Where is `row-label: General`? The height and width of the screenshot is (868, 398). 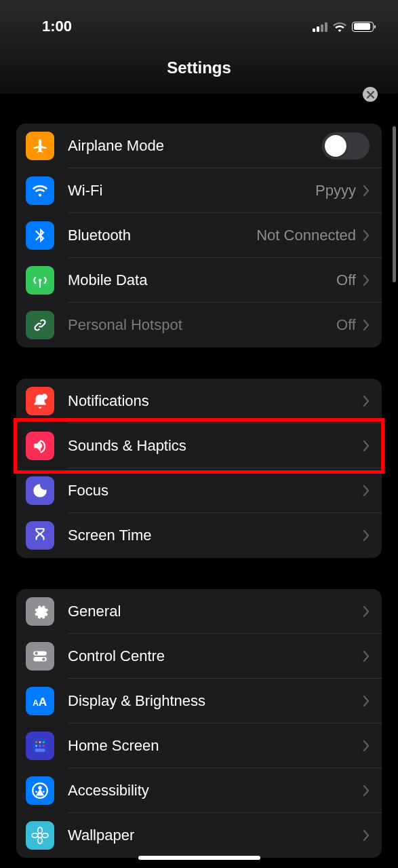
row-label: General is located at coordinates (216, 611).